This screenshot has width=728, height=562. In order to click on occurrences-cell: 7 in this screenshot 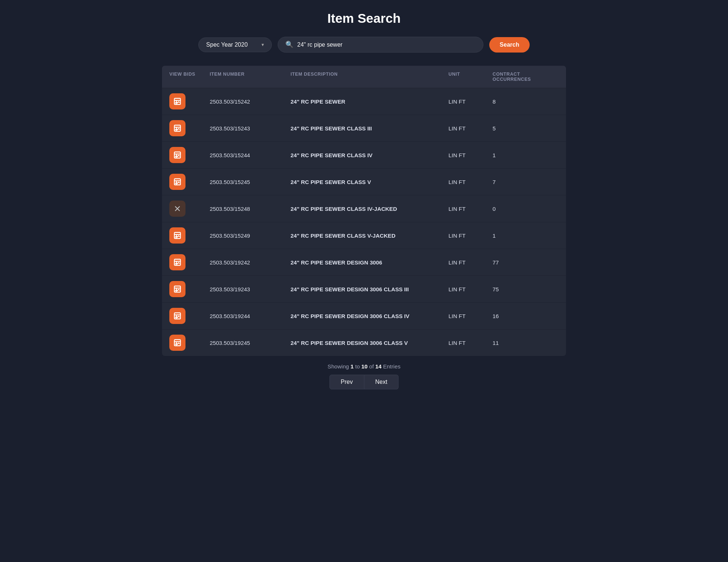, I will do `click(526, 182)`.